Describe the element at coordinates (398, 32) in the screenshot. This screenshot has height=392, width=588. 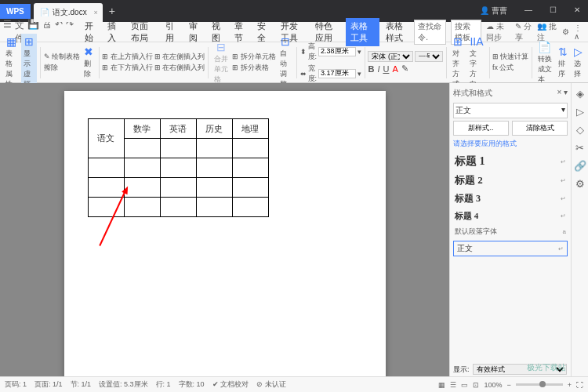
I see `menu-表格样式: 表格样式` at that location.